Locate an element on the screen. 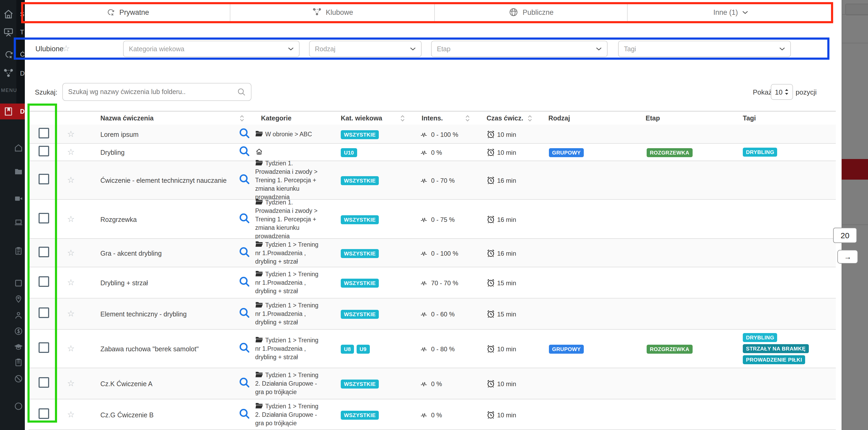 This screenshot has height=430, width=868. divider is located at coordinates (855, 225).